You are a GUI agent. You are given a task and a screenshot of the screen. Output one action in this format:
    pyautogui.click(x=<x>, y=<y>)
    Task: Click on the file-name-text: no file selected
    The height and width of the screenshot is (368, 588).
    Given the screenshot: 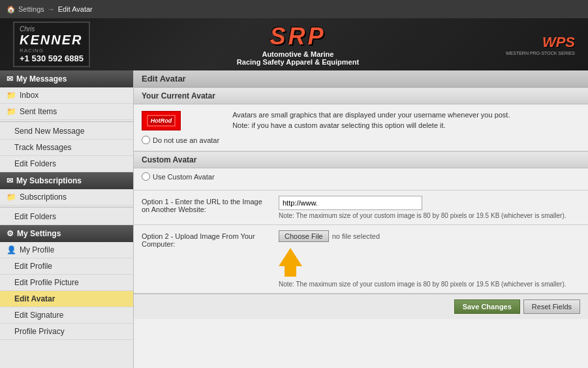 What is the action you would take?
    pyautogui.click(x=356, y=236)
    